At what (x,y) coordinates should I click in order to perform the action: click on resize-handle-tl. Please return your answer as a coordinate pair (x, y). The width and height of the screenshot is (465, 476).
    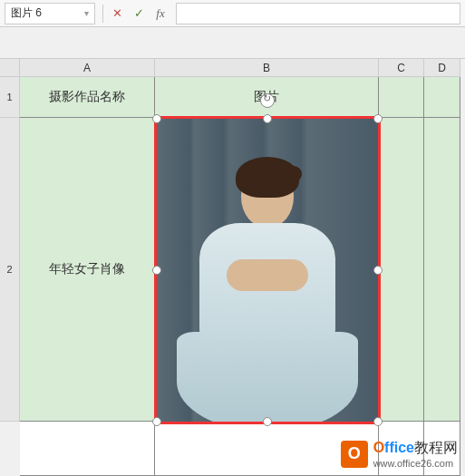
    Looking at the image, I should click on (157, 119).